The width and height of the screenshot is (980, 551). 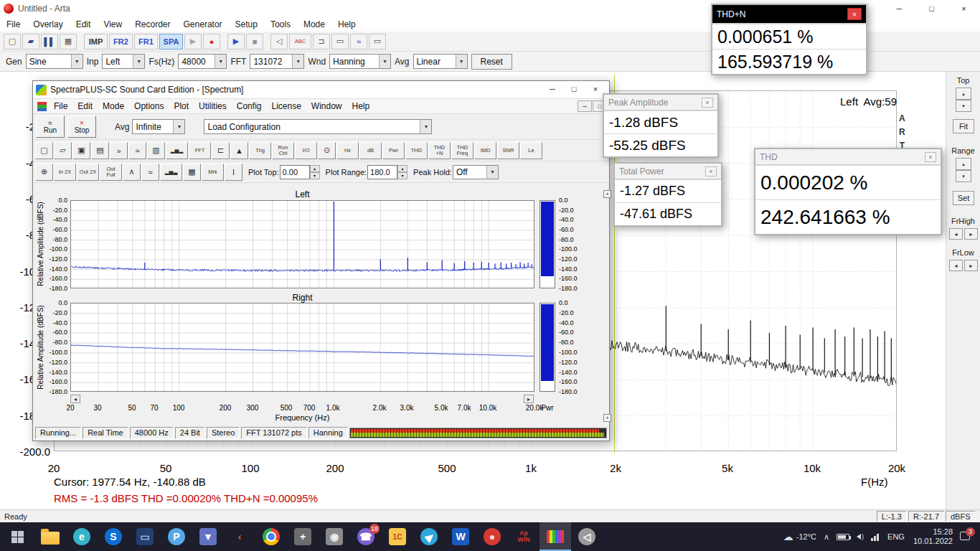 I want to click on fft-select: 131072▾, so click(x=277, y=62).